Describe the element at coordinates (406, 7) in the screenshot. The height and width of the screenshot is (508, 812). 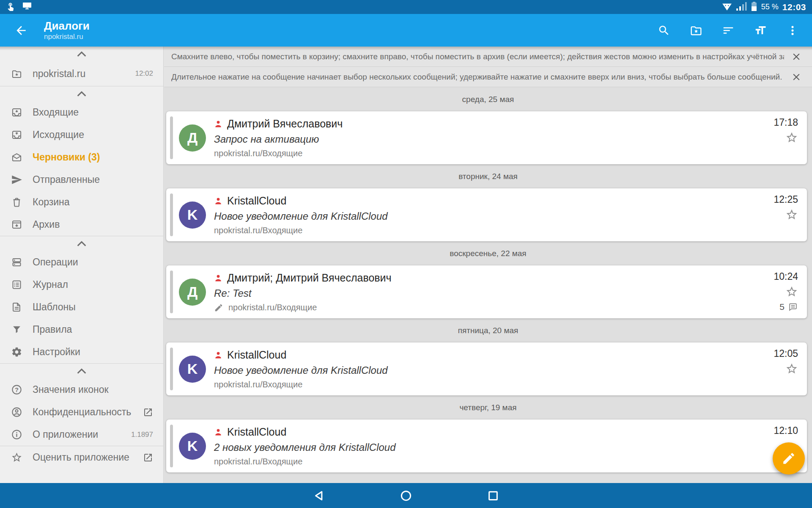
I see `status-bar: 55 % 12:03` at that location.